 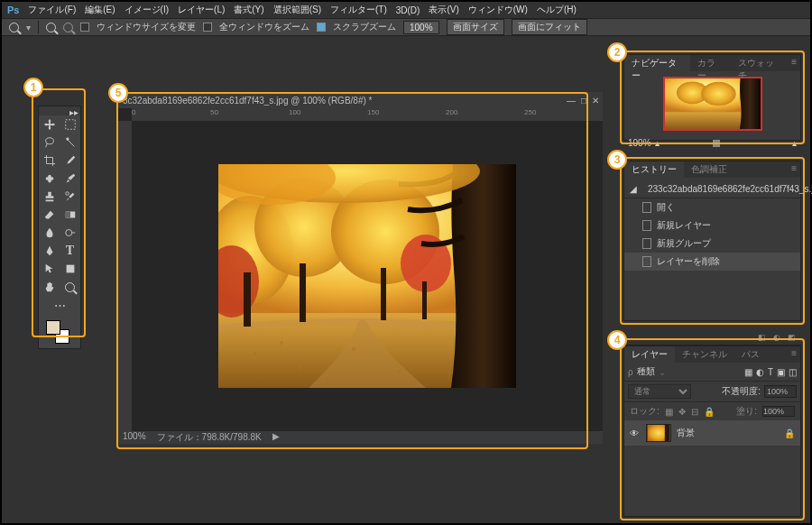 What do you see at coordinates (705, 355) in the screenshot?
I see `tab-channels: チャンネル` at bounding box center [705, 355].